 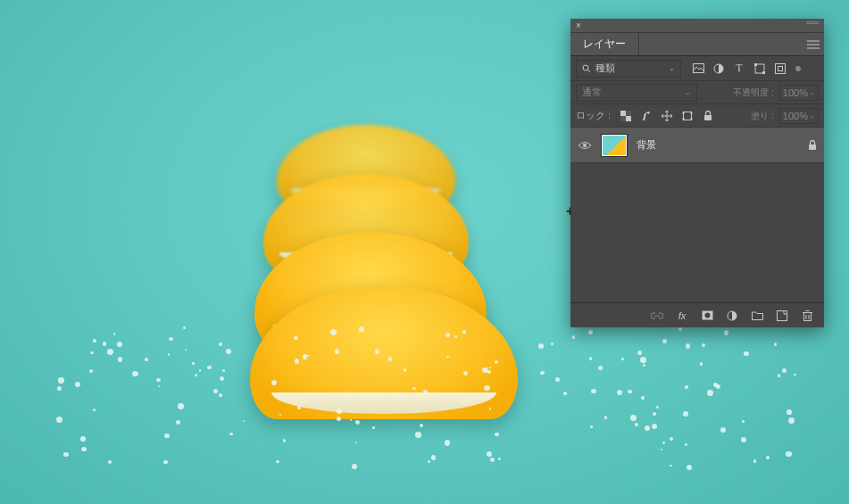 I want to click on opacity-label: 不透明度 :, so click(x=753, y=93).